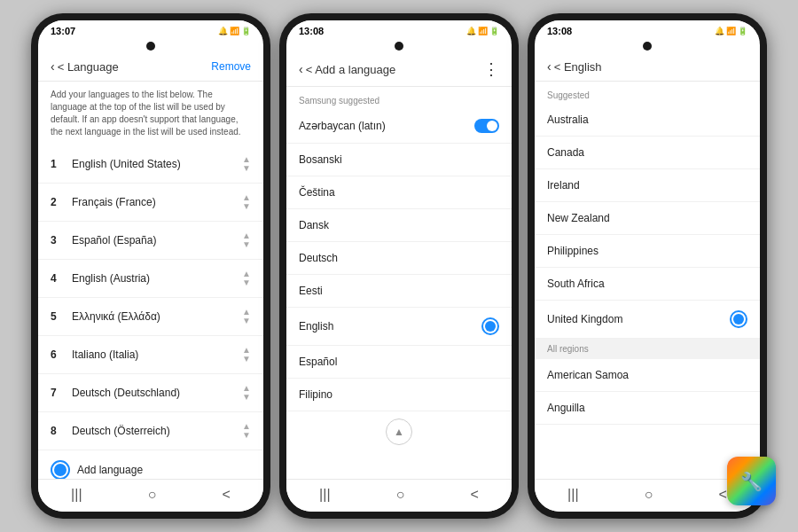 The height and width of the screenshot is (532, 798). I want to click on top-bar-3: ‹ < English, so click(647, 67).